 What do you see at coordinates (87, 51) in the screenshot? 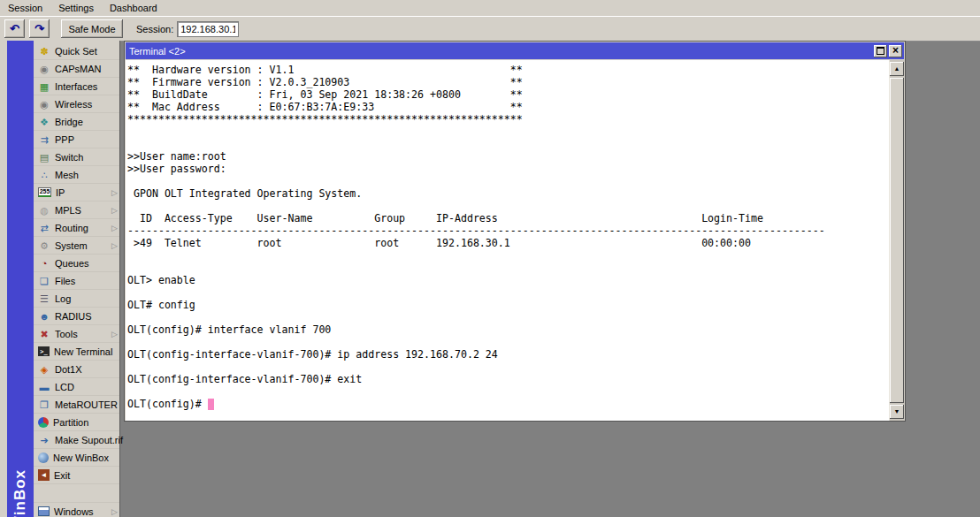
I see `sidebar-item-label: Quick Set` at bounding box center [87, 51].